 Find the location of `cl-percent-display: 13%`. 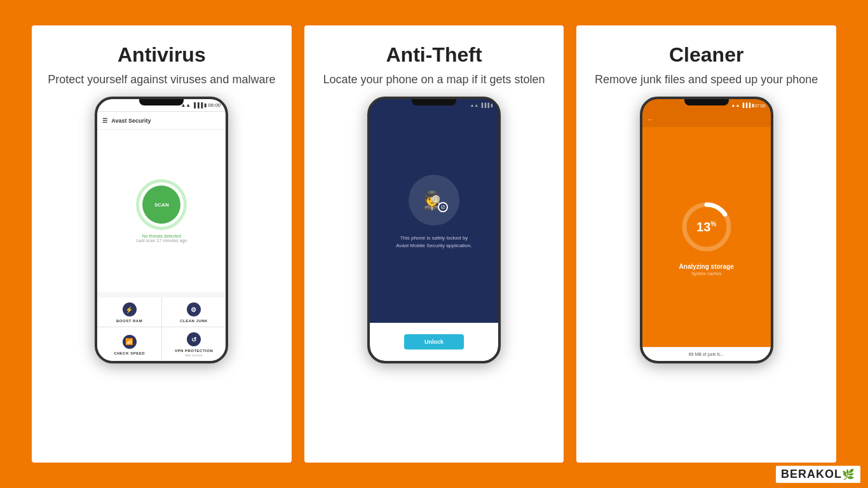

cl-percent-display: 13% is located at coordinates (707, 227).